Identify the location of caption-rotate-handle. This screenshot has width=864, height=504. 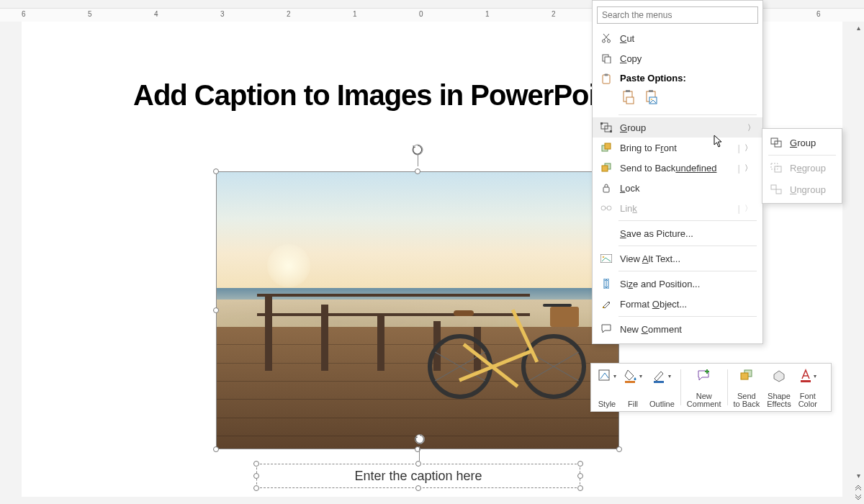
(420, 439).